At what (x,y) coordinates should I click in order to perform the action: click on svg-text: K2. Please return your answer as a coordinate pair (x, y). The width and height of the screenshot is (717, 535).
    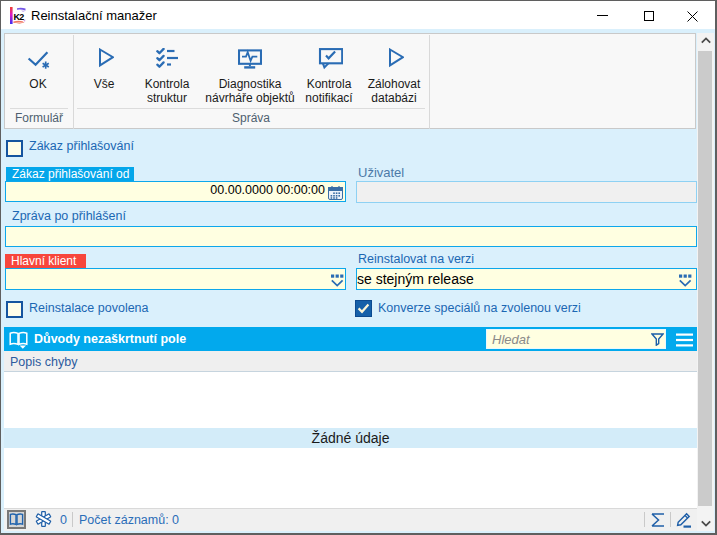
    Looking at the image, I should click on (18, 17).